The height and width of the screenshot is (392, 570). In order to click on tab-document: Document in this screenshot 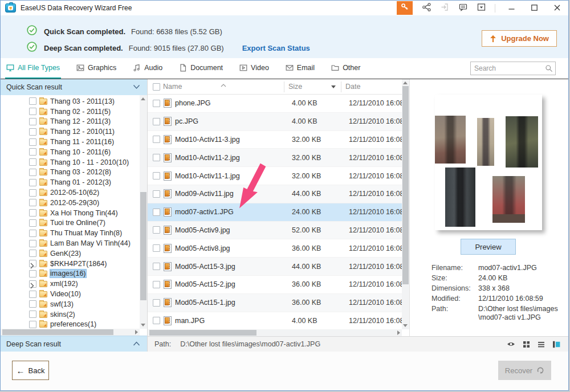, I will do `click(201, 68)`.